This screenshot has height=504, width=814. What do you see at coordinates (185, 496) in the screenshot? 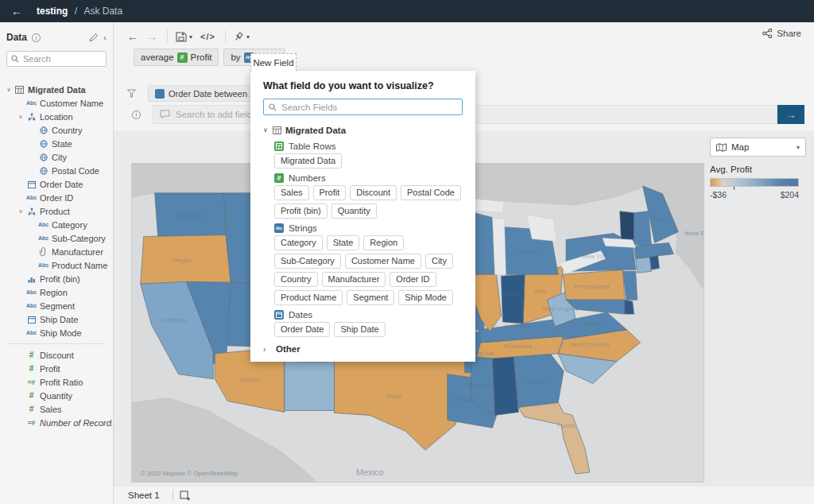
I see `new-sheet-button` at bounding box center [185, 496].